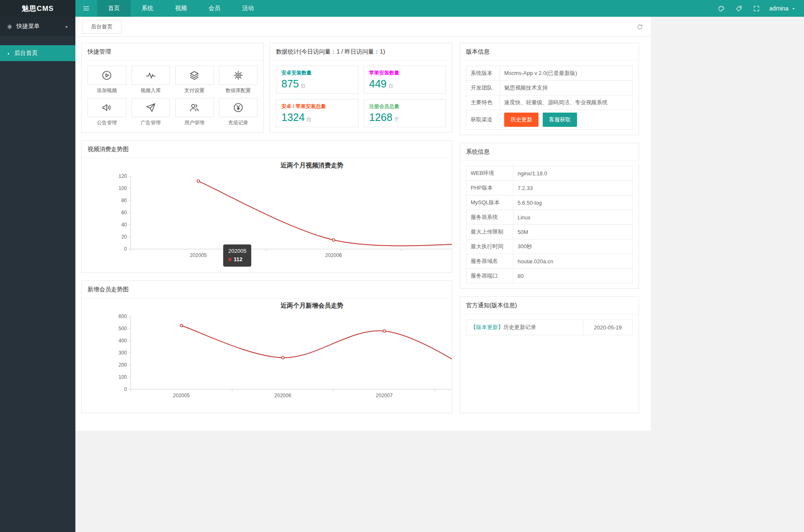 Image resolution: width=804 pixels, height=532 pixels. What do you see at coordinates (640, 27) in the screenshot?
I see `refresh-icon` at bounding box center [640, 27].